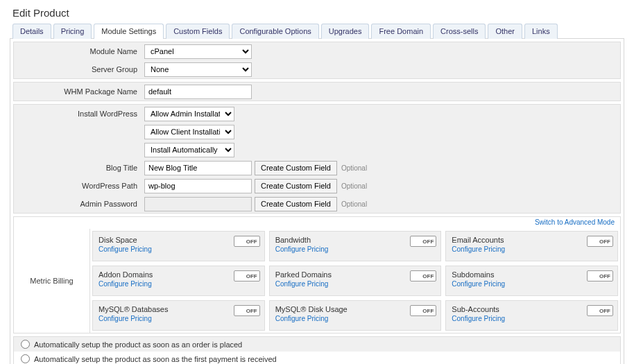 The height and width of the screenshot is (364, 634). What do you see at coordinates (198, 92) in the screenshot?
I see `whm-package-input` at bounding box center [198, 92].